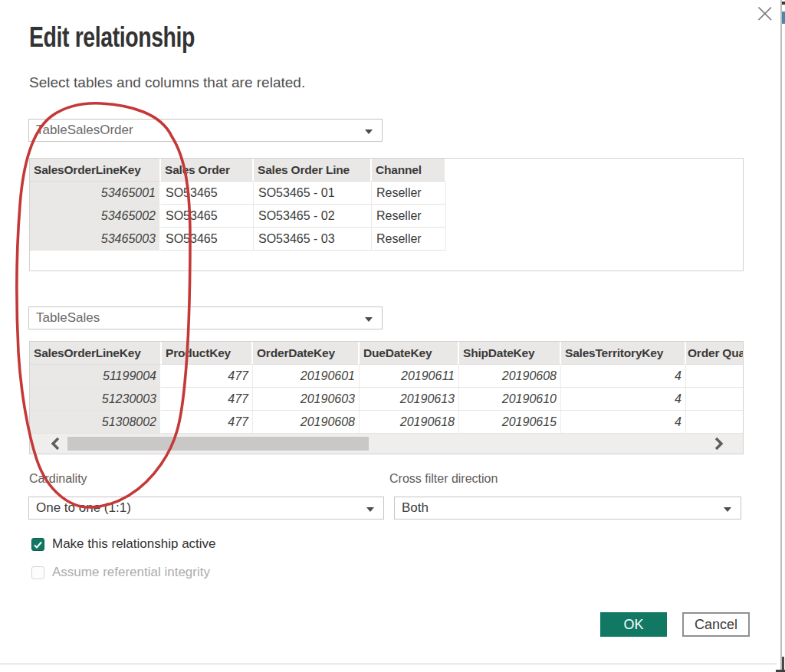 The width and height of the screenshot is (785, 672). Describe the element at coordinates (386, 422) in the screenshot. I see `table-row: 513080024772019060820190618201906154` at that location.